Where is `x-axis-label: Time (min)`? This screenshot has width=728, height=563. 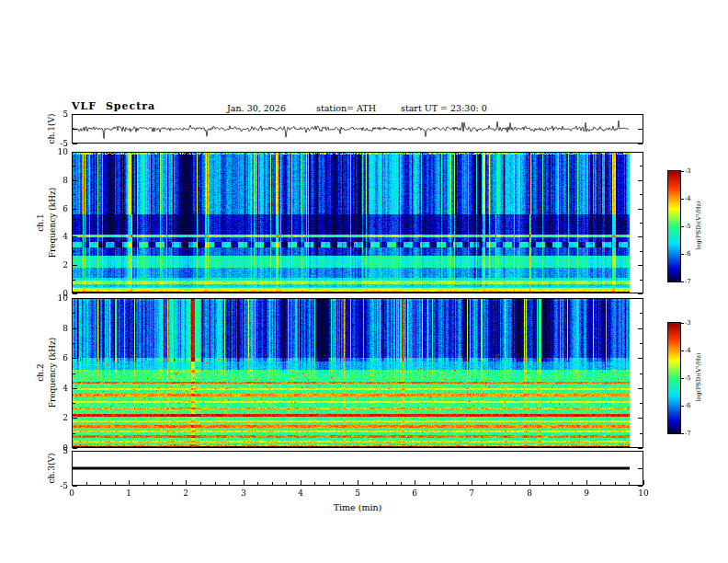 x-axis-label: Time (min) is located at coordinates (358, 508).